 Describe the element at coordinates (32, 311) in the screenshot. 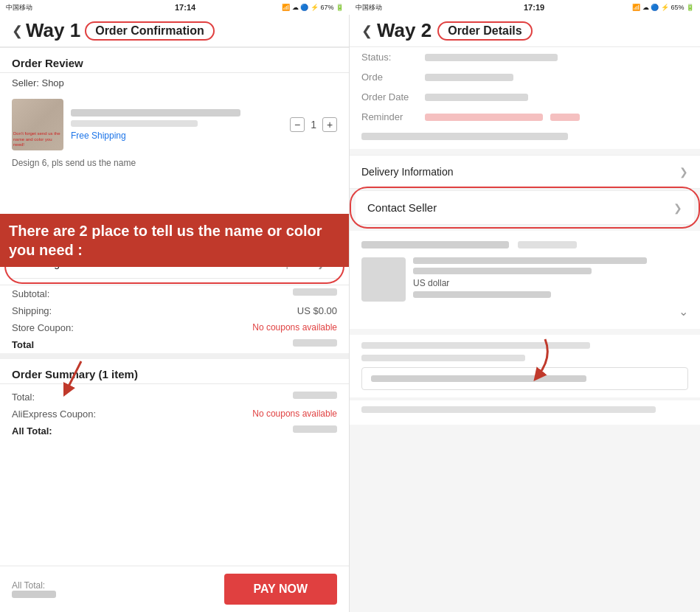

I see `shipping-label: Shipping:` at that location.